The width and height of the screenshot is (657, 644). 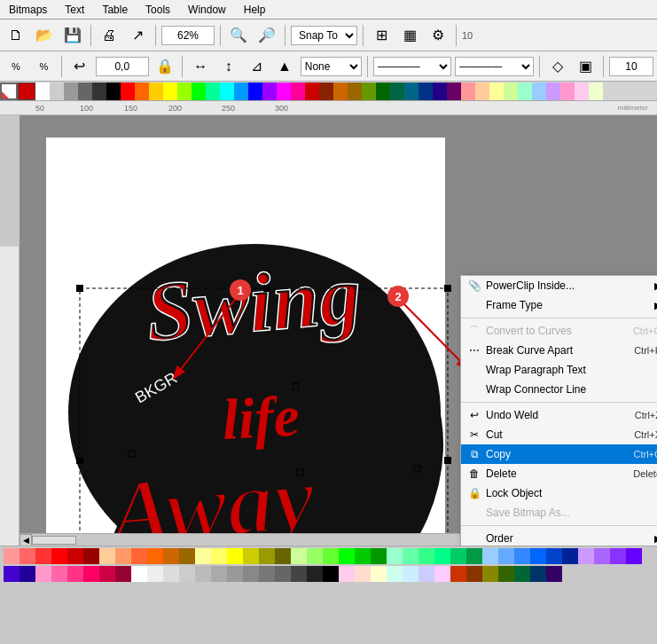 What do you see at coordinates (229, 67) in the screenshot?
I see `flip-v-btn: ↕` at bounding box center [229, 67].